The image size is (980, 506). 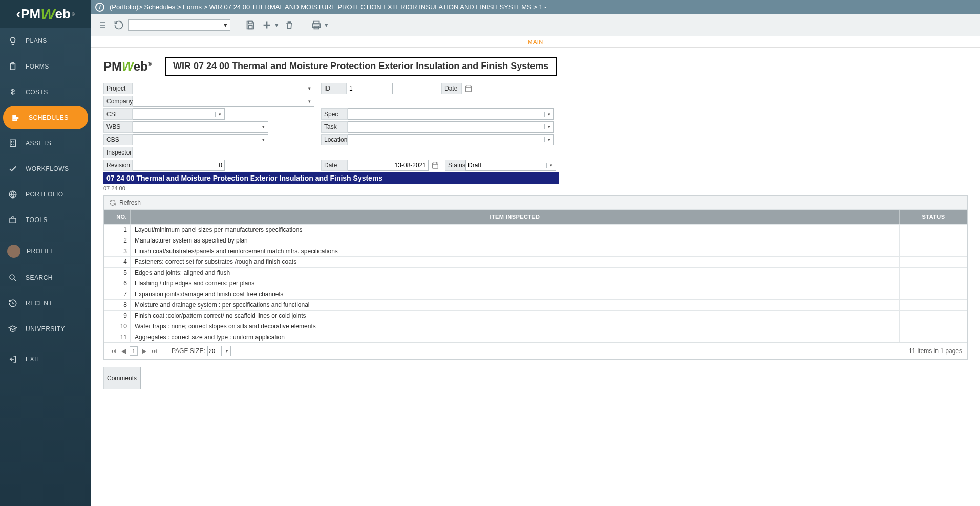 What do you see at coordinates (39, 303) in the screenshot?
I see `nav-label: RECENT` at bounding box center [39, 303].